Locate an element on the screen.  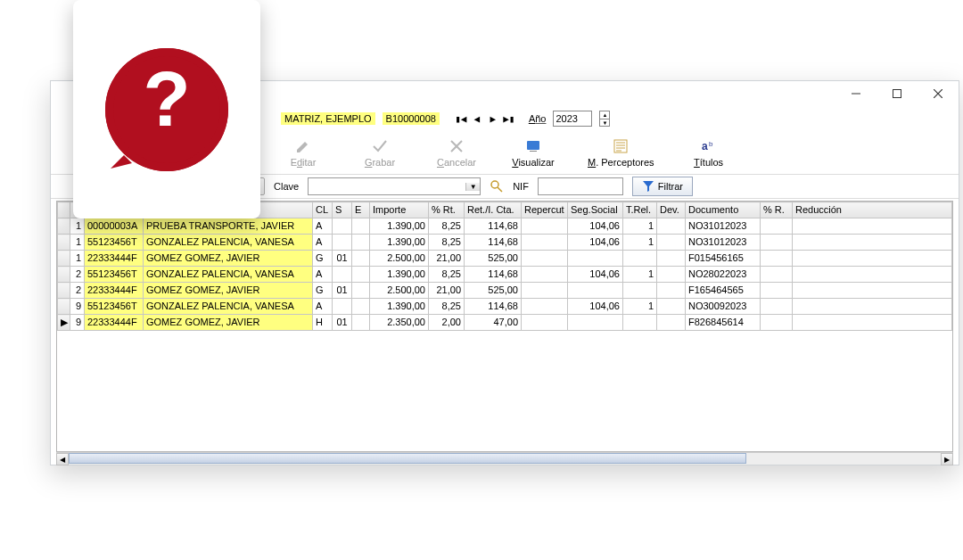
clave-input is located at coordinates (387, 186).